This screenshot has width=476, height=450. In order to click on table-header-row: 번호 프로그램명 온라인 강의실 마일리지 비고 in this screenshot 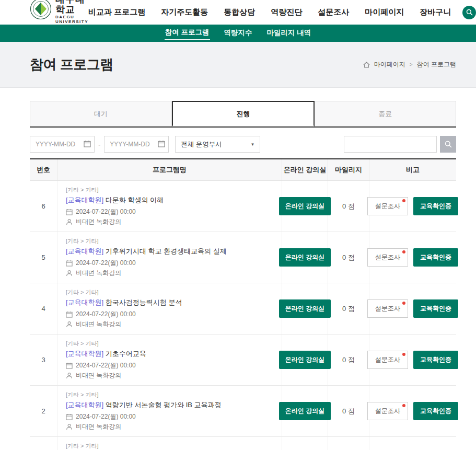, I will do `click(243, 170)`.